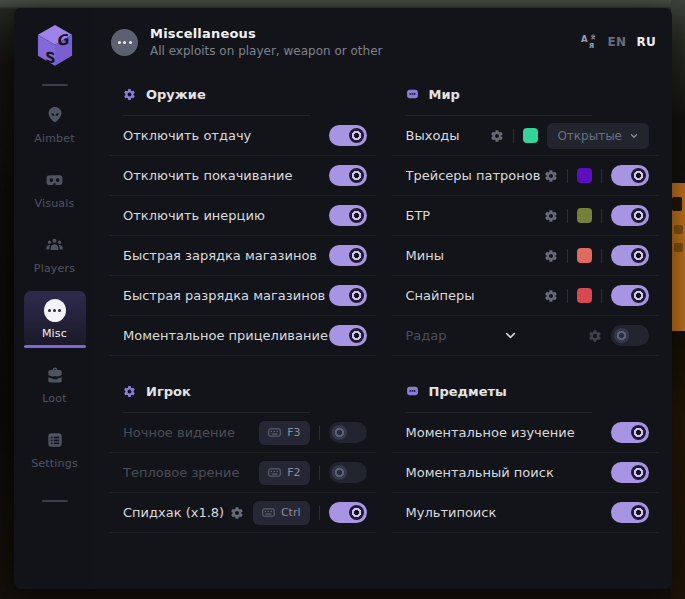  Describe the element at coordinates (589, 42) in the screenshot. I see `translate-icon: A я` at that location.